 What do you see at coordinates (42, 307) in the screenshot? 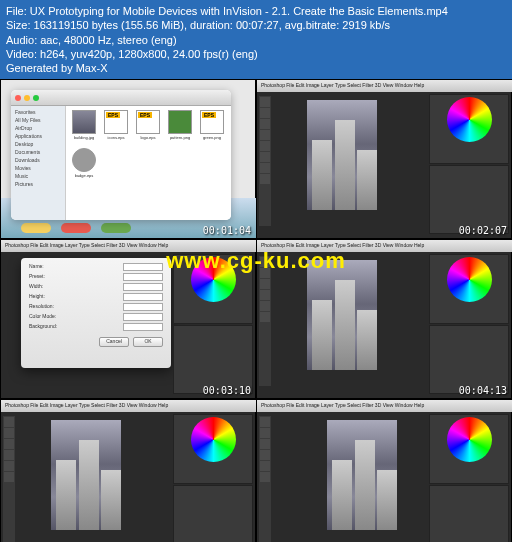
I see `resolution-label: Resolution:` at bounding box center [42, 307].